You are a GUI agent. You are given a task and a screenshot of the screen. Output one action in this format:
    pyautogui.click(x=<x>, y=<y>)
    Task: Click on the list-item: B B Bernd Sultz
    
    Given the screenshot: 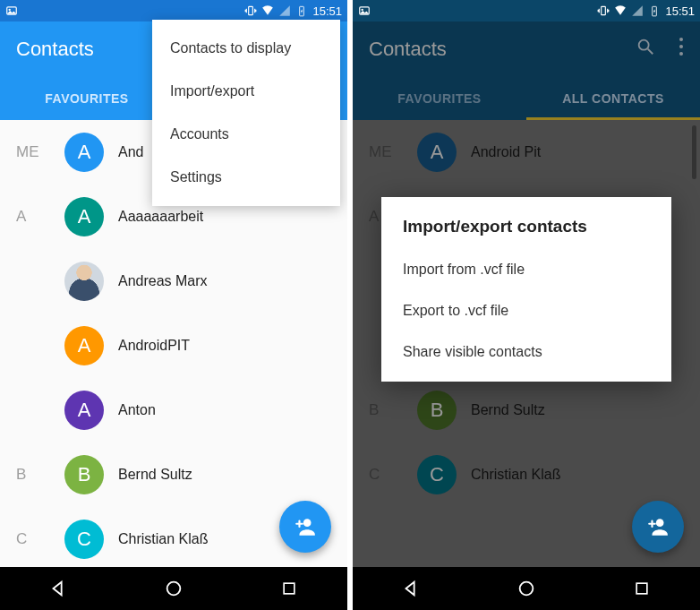 What is the action you would take?
    pyautogui.click(x=174, y=475)
    